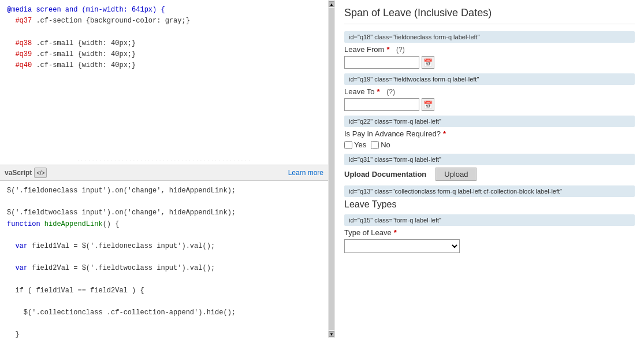 This screenshot has width=644, height=338. What do you see at coordinates (490, 37) in the screenshot?
I see `attr-row-1: id="q18" class="fieldoneclass form-q lab…` at bounding box center [490, 37].